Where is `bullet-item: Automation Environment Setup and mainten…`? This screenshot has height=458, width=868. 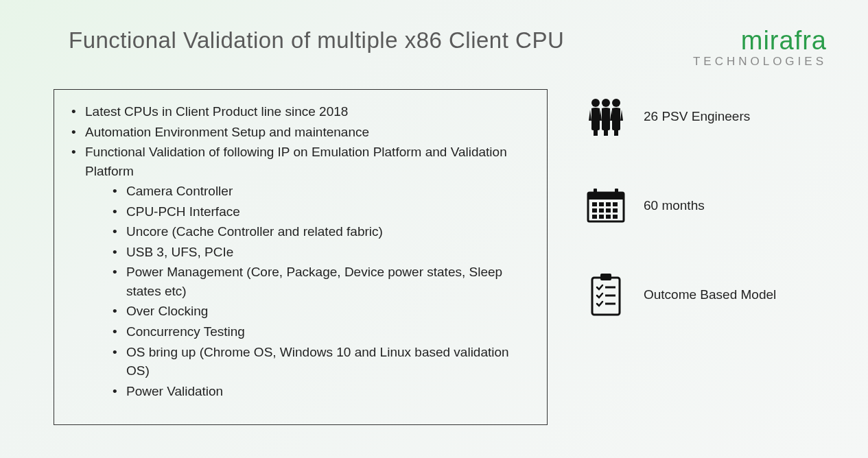 bullet-item: Automation Environment Setup and mainten… is located at coordinates (302, 132).